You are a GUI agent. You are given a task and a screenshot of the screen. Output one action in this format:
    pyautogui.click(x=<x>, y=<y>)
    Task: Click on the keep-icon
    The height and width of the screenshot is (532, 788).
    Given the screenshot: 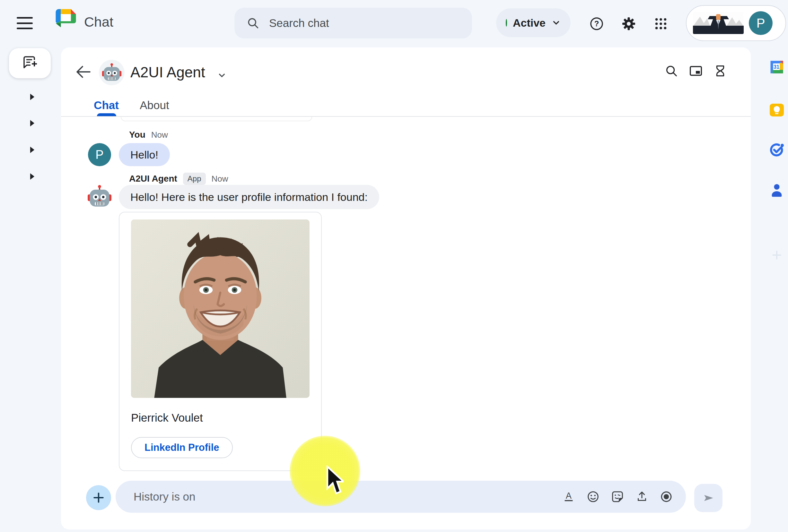 What is the action you would take?
    pyautogui.click(x=776, y=110)
    